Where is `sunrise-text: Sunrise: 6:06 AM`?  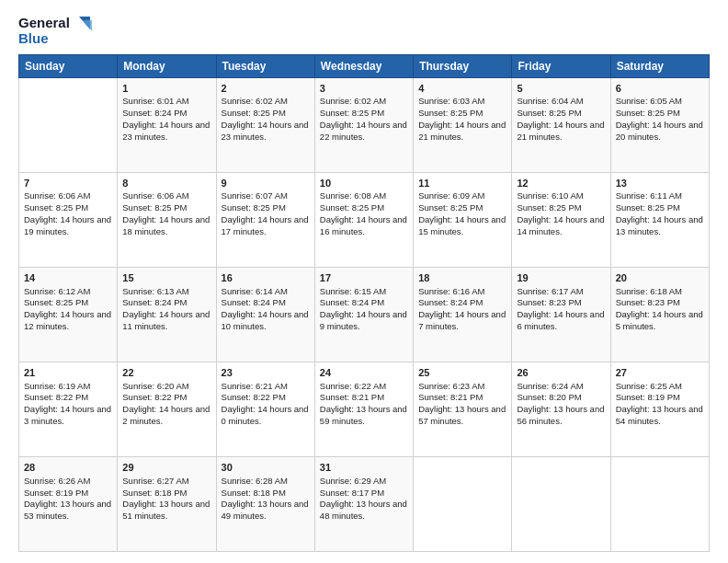 sunrise-text: Sunrise: 6:06 AM is located at coordinates (57, 195).